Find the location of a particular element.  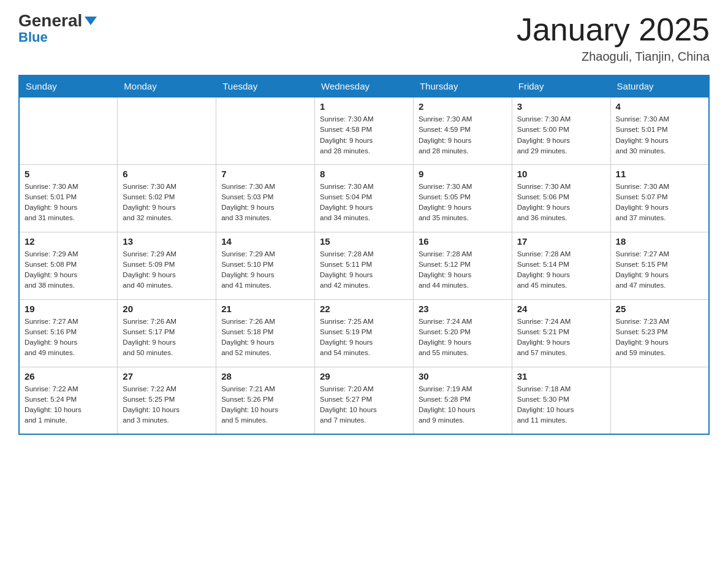

column-header-friday: Friday is located at coordinates (561, 86).